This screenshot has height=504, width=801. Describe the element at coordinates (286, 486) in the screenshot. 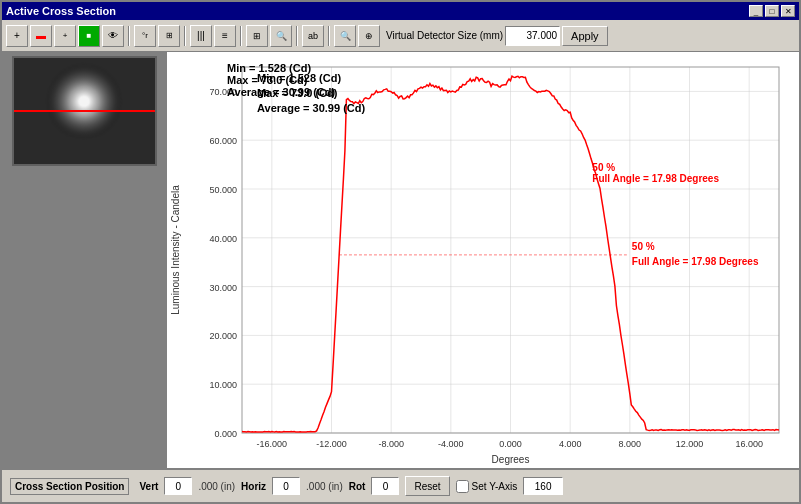

I see `horiz-input` at that location.